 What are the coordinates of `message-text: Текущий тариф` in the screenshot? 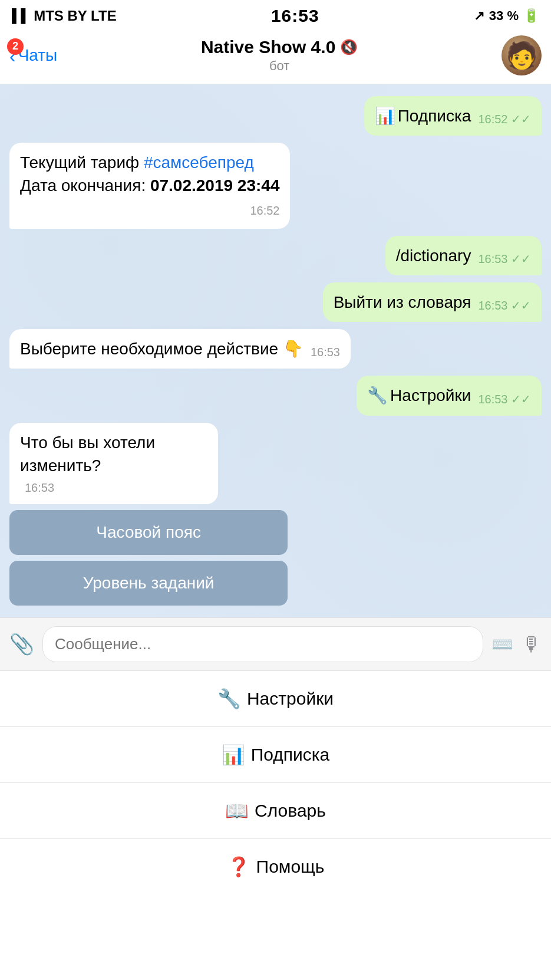 It's located at (82, 163).